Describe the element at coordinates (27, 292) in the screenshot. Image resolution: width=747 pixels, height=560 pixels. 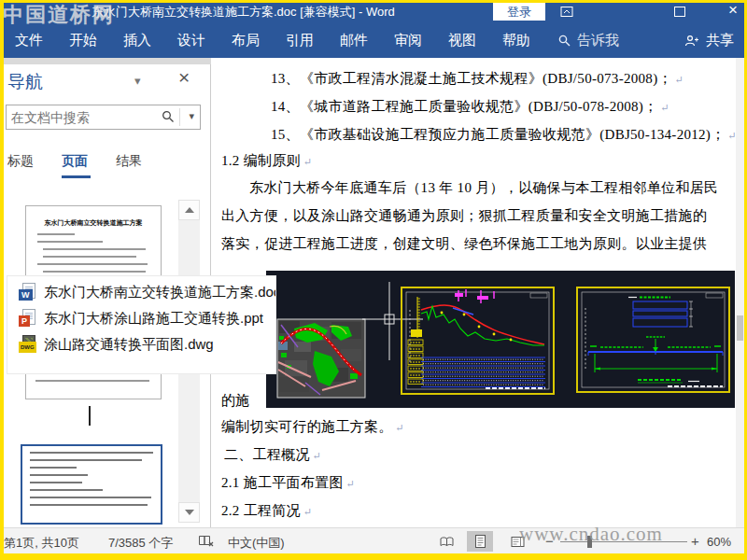
I see `word-file-icon: W` at that location.